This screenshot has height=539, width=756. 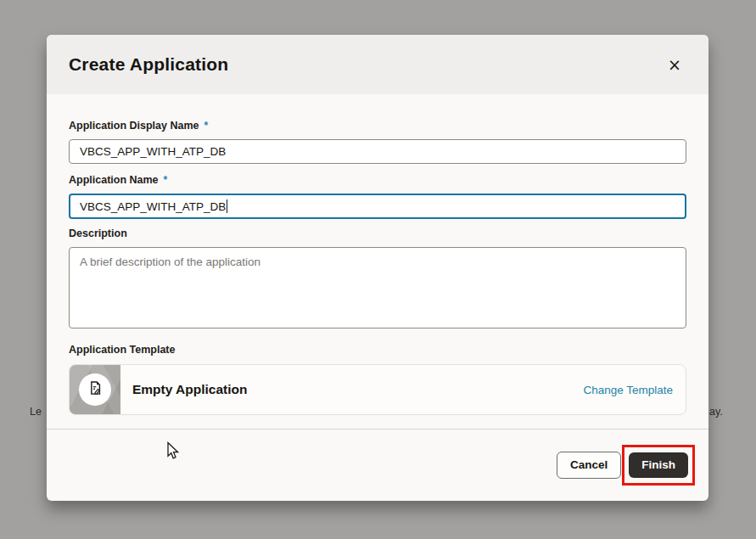 I want to click on red-highlight-annotation: Finish, so click(x=658, y=465).